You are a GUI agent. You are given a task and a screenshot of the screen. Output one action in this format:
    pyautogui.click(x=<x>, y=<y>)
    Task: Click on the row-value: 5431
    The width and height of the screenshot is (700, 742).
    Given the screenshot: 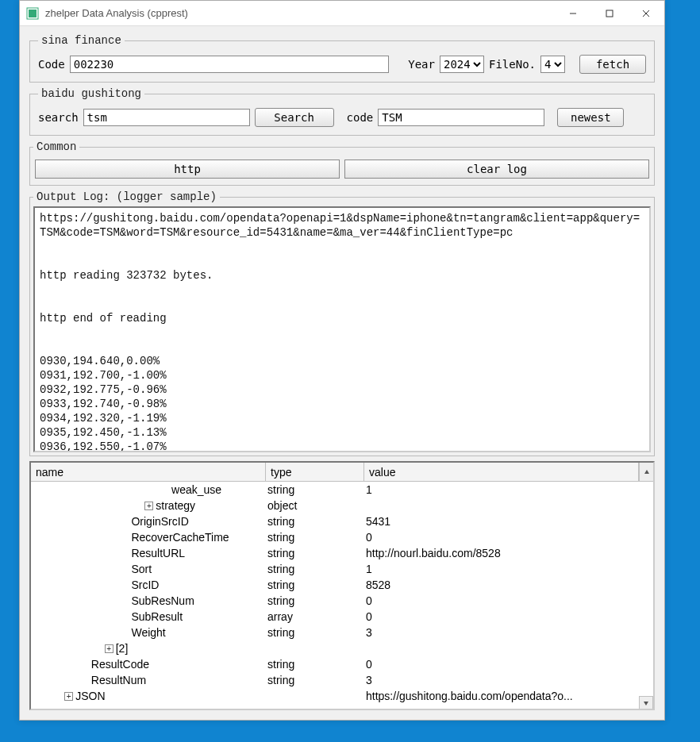 What is the action you would take?
    pyautogui.click(x=509, y=521)
    